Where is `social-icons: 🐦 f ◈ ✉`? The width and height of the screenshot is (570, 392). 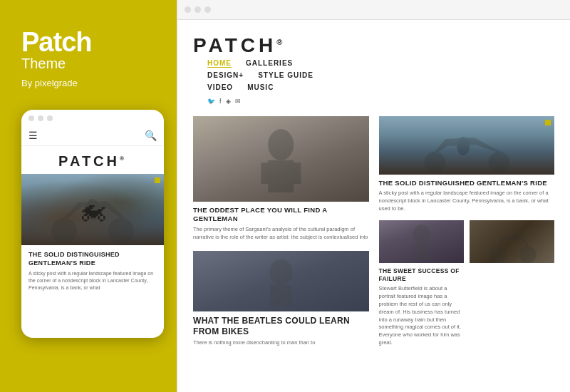 social-icons: 🐦 f ◈ ✉ is located at coordinates (261, 101).